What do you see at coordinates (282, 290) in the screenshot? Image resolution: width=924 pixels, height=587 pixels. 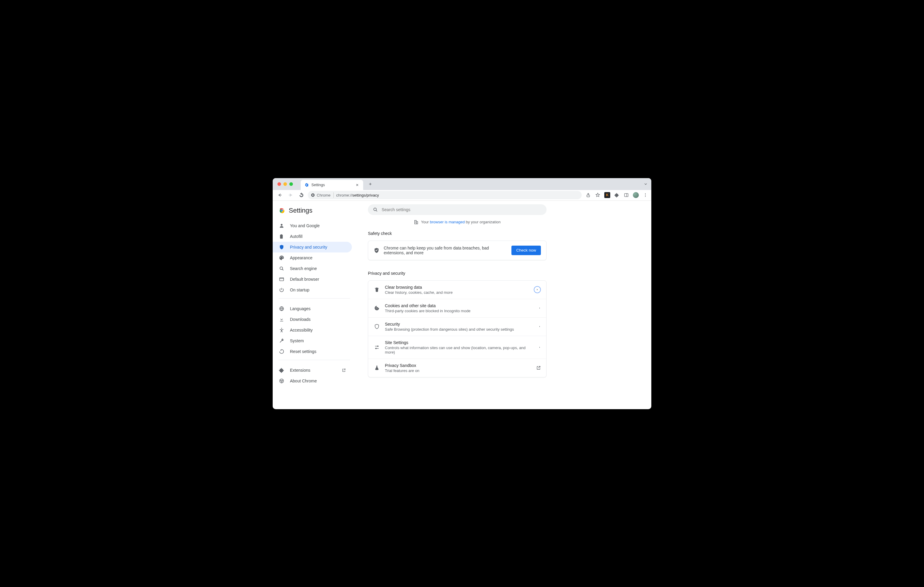 I see `power-icon` at bounding box center [282, 290].